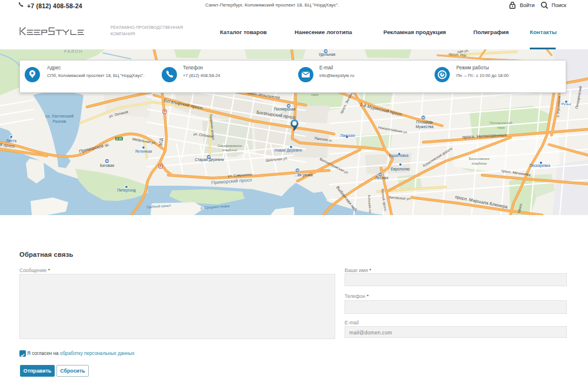 This screenshot has height=382, width=588. Describe the element at coordinates (401, 169) in the screenshot. I see `svg-text: Европолис` at that location.